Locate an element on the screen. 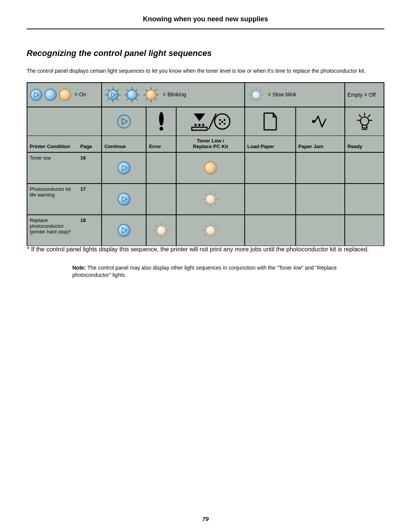 This screenshot has width=411, height=532. footnote-text: * If the control panel lights display th… is located at coordinates (206, 249).